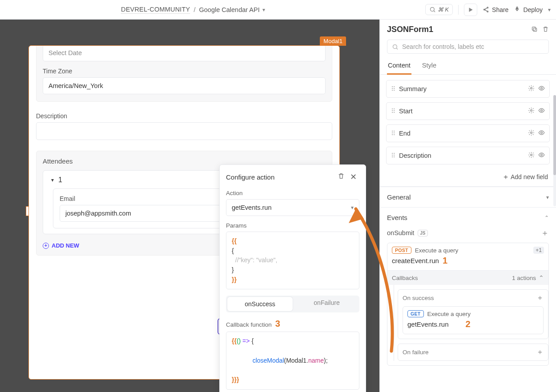 Image resolution: width=556 pixels, height=392 pixels. I want to click on deploy-button: Deploy, so click(528, 10).